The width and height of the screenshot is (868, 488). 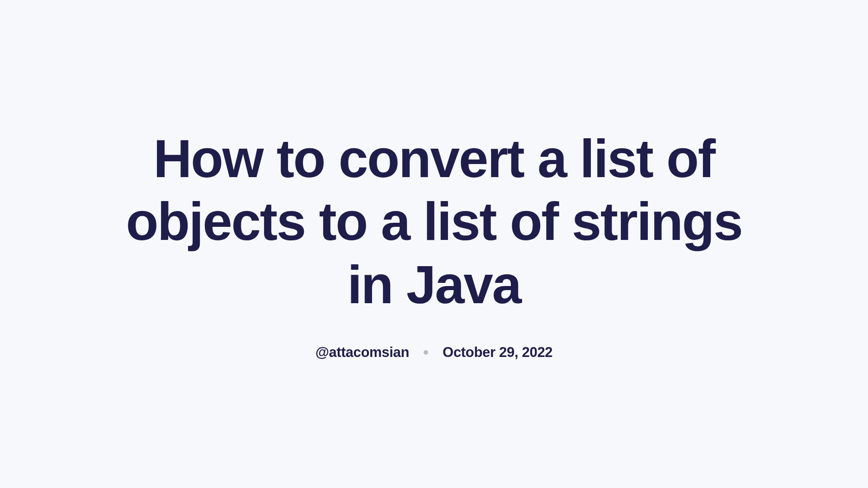 I want to click on separator-dot-icon, so click(x=426, y=352).